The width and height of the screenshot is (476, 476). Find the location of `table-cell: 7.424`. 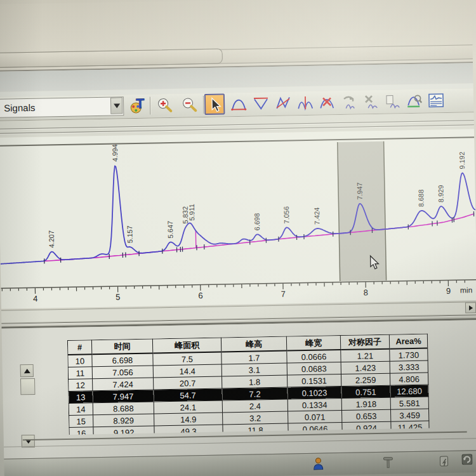

table-cell: 7.424 is located at coordinates (123, 385).